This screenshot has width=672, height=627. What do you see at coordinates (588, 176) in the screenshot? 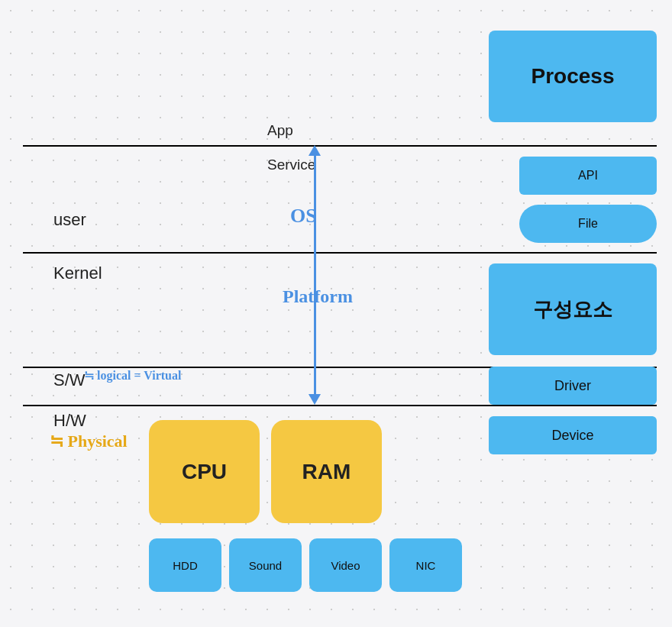
I see `api-box: API` at bounding box center [588, 176].